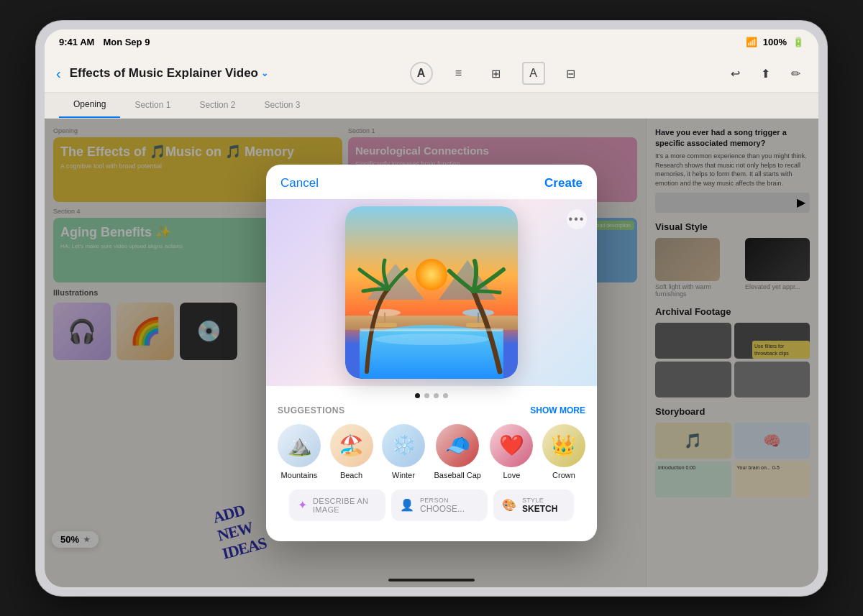 The height and width of the screenshot is (616, 863). Describe the element at coordinates (775, 42) in the screenshot. I see `status-right: 📶 100% 🔋` at that location.